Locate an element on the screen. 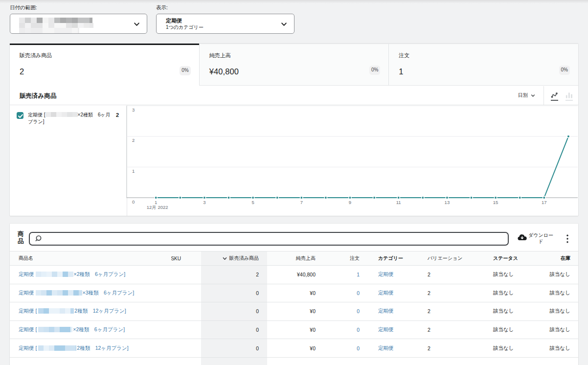 This screenshot has width=588, height=365. chart-legend: 定期便 [×2種類 6ヶ月プラン] 2 is located at coordinates (68, 160).